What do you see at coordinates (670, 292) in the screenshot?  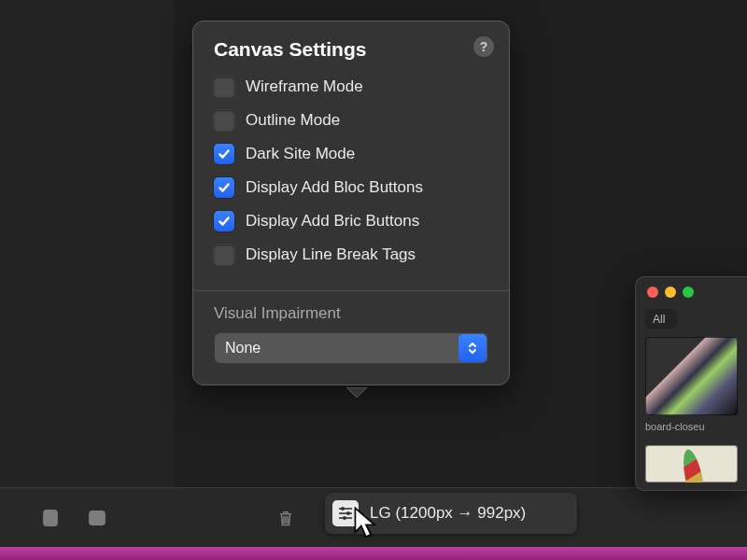 I see `minimize-icon` at bounding box center [670, 292].